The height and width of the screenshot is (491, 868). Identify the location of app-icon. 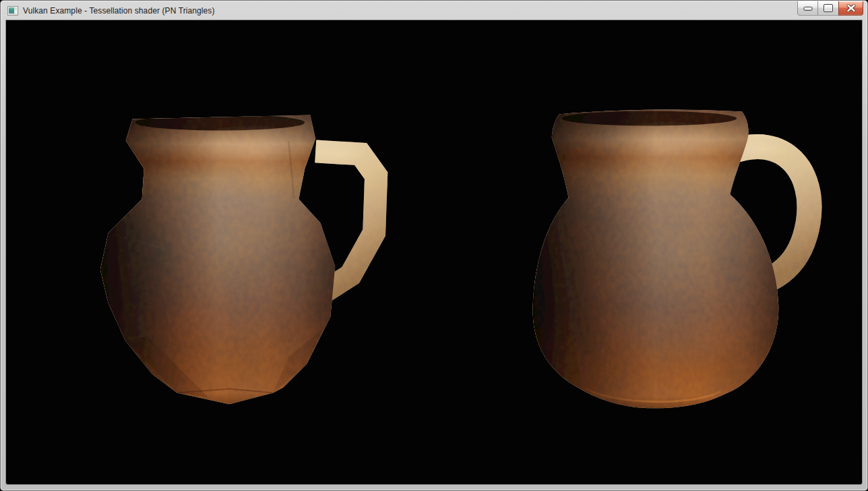
(13, 11).